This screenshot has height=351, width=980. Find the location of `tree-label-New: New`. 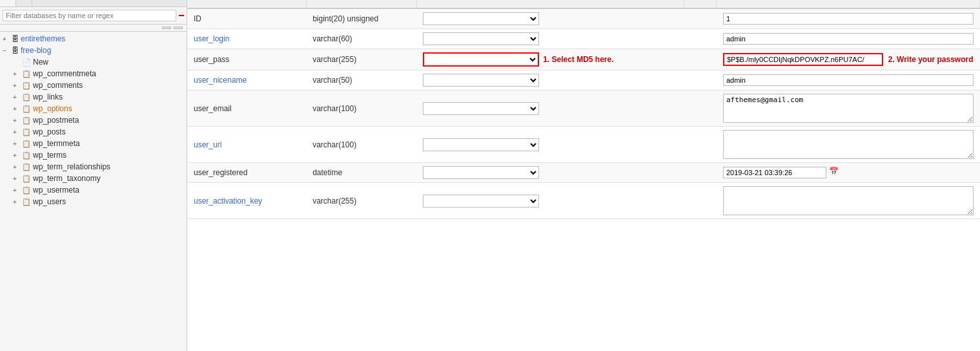

tree-label-New: New is located at coordinates (41, 62).